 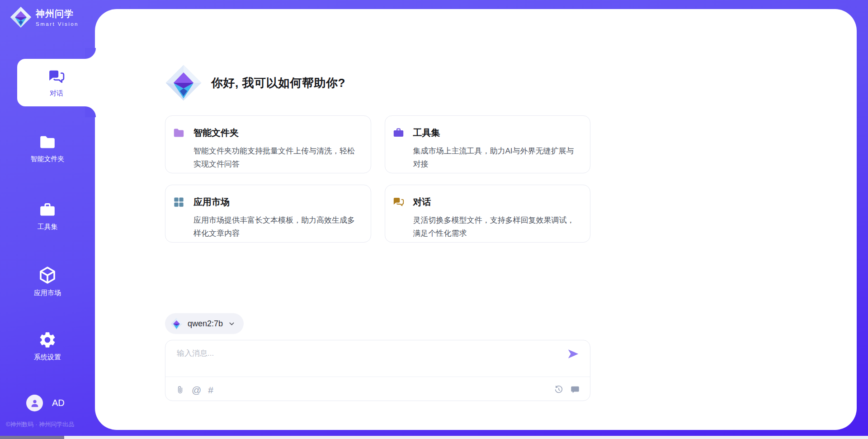 What do you see at coordinates (180, 390) in the screenshot?
I see `attach-button` at bounding box center [180, 390].